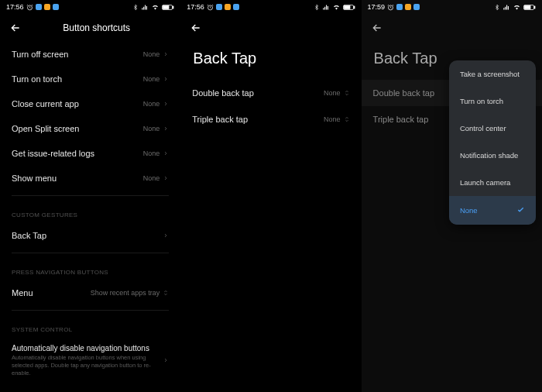  Describe the element at coordinates (37, 79) in the screenshot. I see `item-label: Turn on torch` at that location.